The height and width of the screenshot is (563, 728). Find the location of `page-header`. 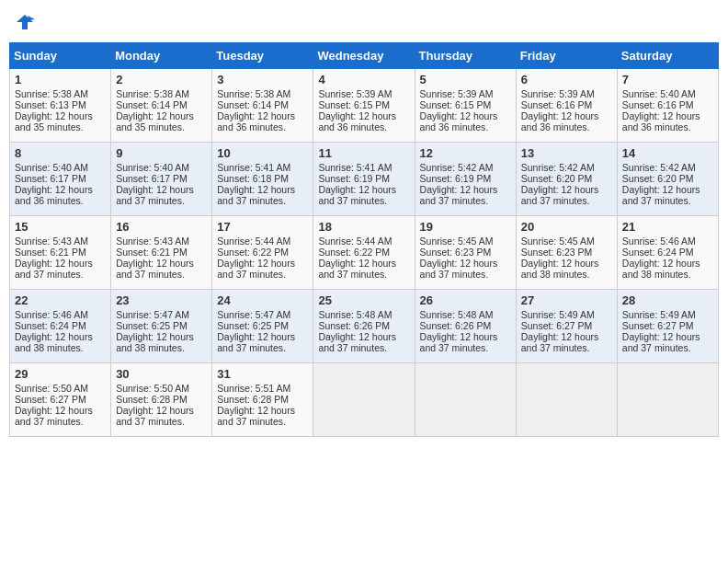

page-header is located at coordinates (364, 23).